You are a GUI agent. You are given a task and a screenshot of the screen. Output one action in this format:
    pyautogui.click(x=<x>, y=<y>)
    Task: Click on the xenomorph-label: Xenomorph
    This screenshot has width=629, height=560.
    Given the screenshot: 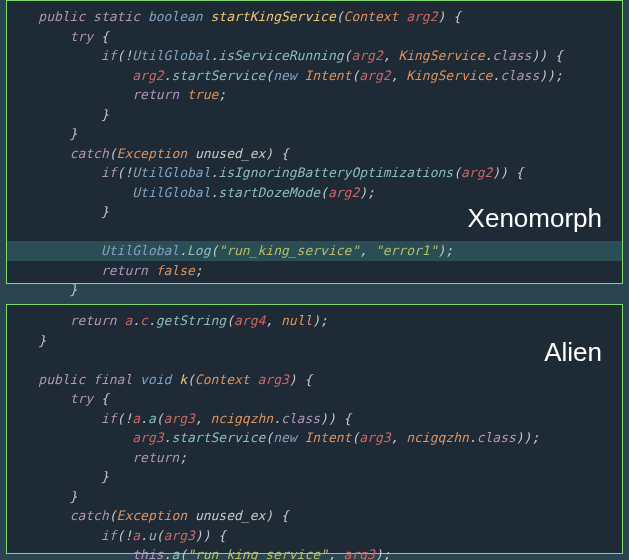 What is the action you would take?
    pyautogui.click(x=535, y=218)
    